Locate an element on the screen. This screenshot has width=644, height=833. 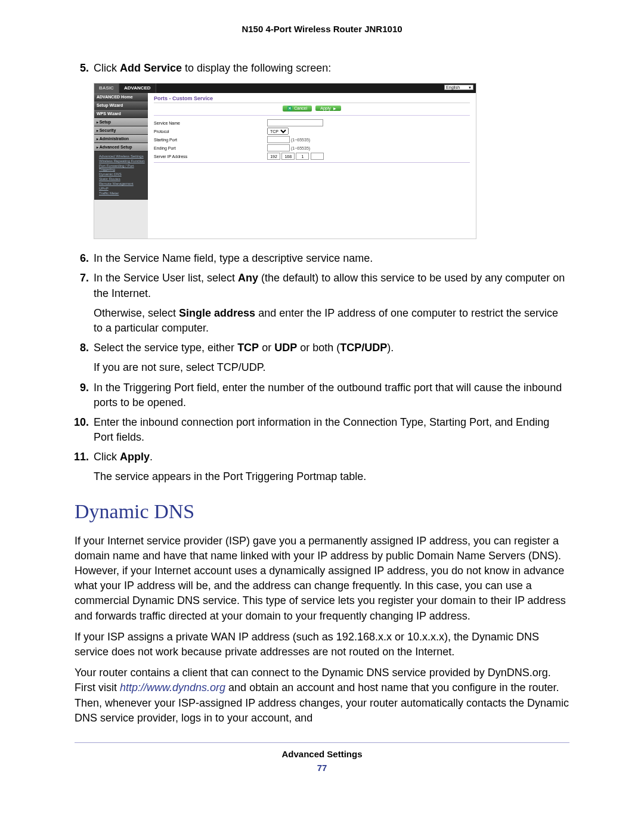
apply-label: Apply is located at coordinates (326, 109).